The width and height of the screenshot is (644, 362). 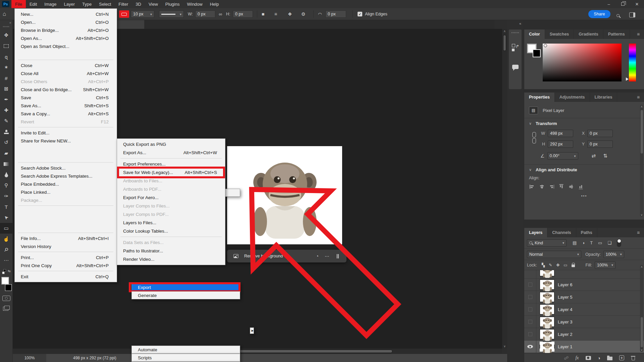 What do you see at coordinates (317, 256) in the screenshot?
I see `tone-icon: ◔` at bounding box center [317, 256].